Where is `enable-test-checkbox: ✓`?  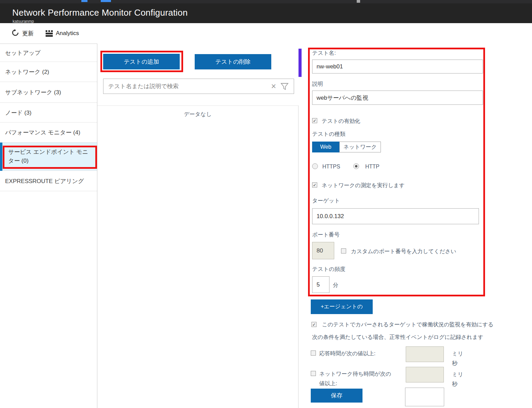
enable-test-checkbox: ✓ is located at coordinates (315, 120).